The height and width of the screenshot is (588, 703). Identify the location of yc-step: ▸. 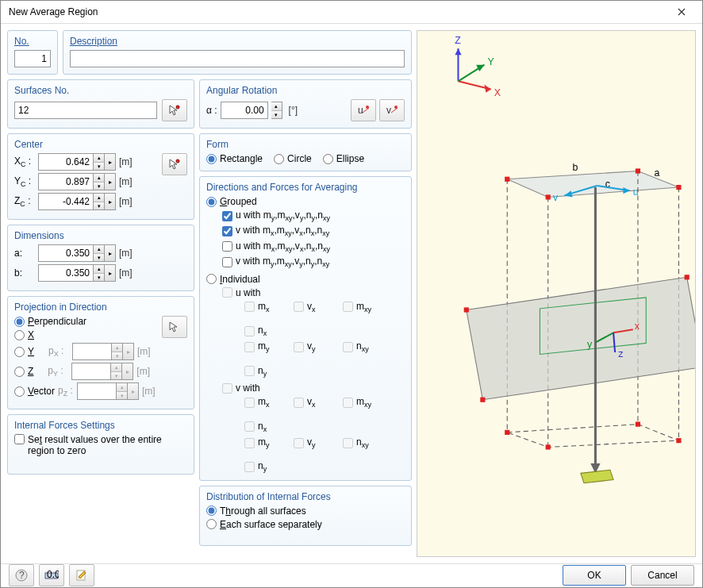
(110, 182).